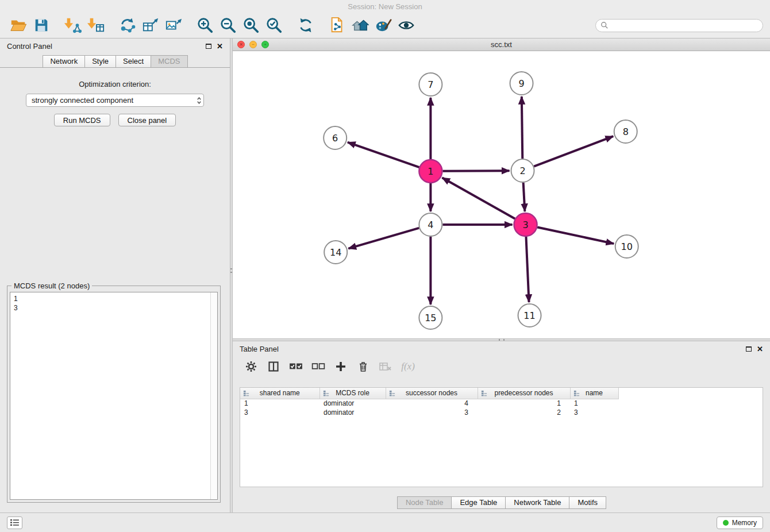 This screenshot has width=770, height=532. Describe the element at coordinates (429, 413) in the screenshot. I see `table-row: 3dominator323` at that location.